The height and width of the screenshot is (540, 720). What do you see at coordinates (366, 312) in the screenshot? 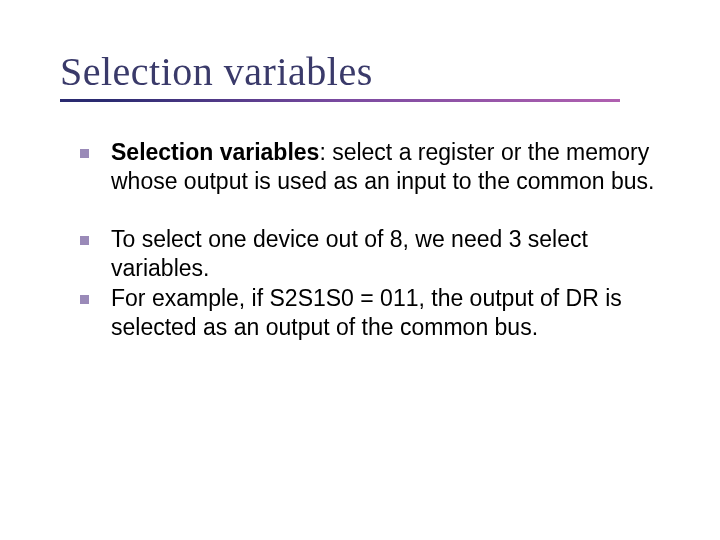
I see `bullet-rest: For example, if S2S1S0 = 011, the output…` at bounding box center [366, 312].